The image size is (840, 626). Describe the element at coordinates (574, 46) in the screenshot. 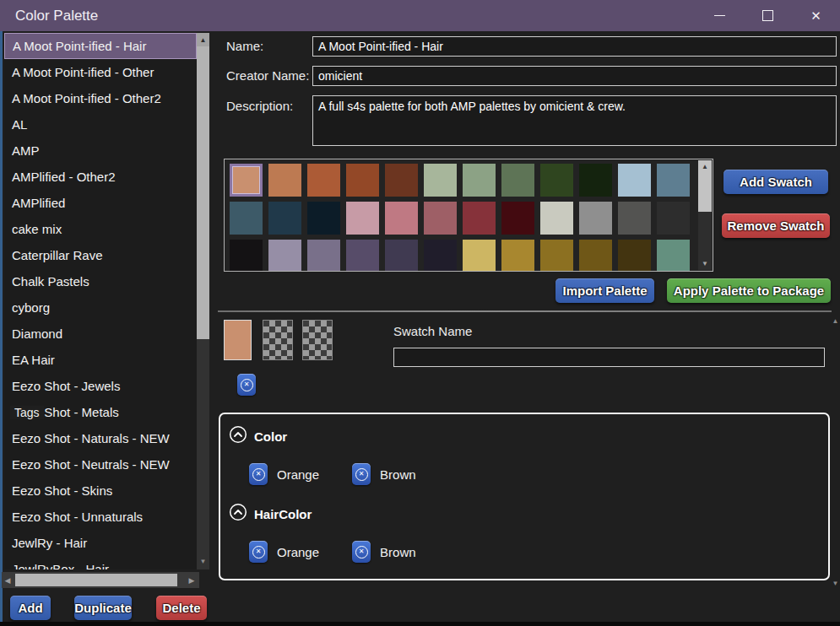

I see `name-input` at that location.